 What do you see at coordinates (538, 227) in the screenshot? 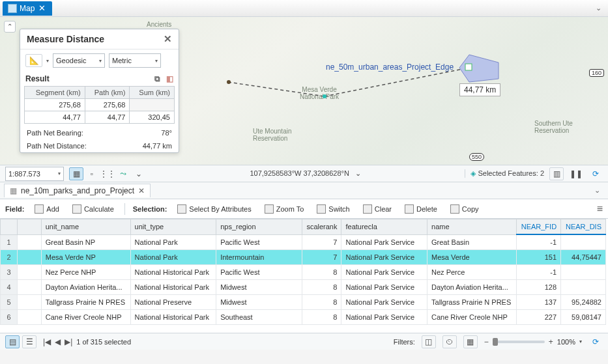
I see `col-near-fid: NEAR_FID` at bounding box center [538, 227].